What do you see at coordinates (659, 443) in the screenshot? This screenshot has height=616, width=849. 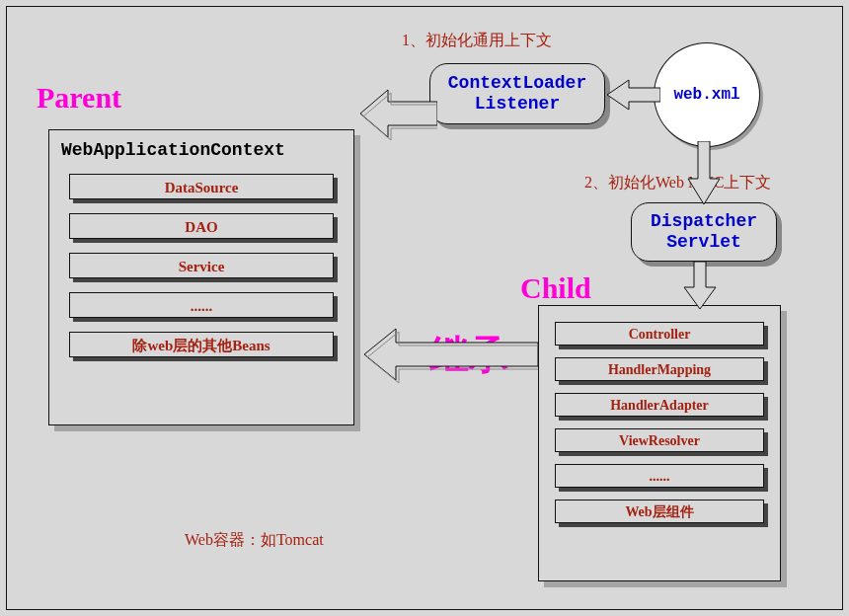 I see `child-context-box: Controller HandlerMapping HandlerAdapter…` at bounding box center [659, 443].